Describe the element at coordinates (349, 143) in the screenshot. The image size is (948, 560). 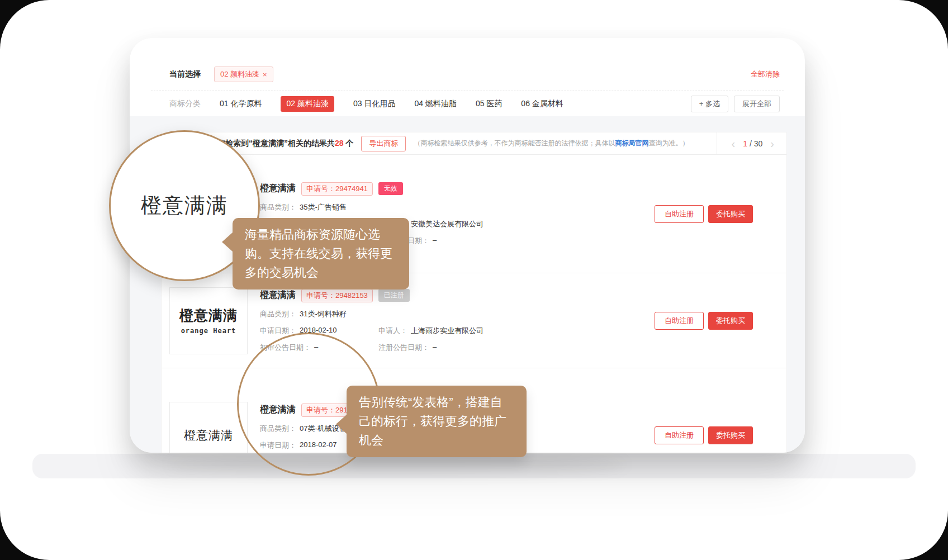
I see `results-count-suffix: 个` at that location.